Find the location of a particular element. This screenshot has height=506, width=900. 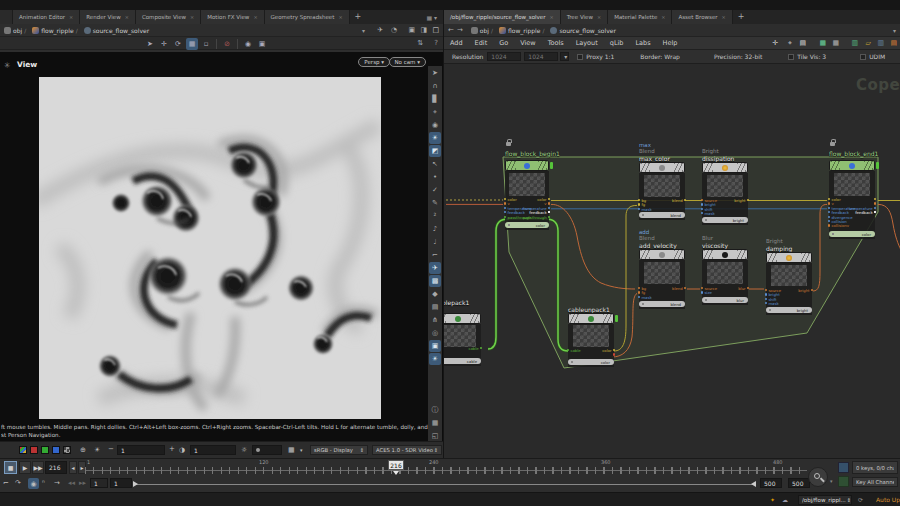

lock-icon: ▊ is located at coordinates (435, 99).